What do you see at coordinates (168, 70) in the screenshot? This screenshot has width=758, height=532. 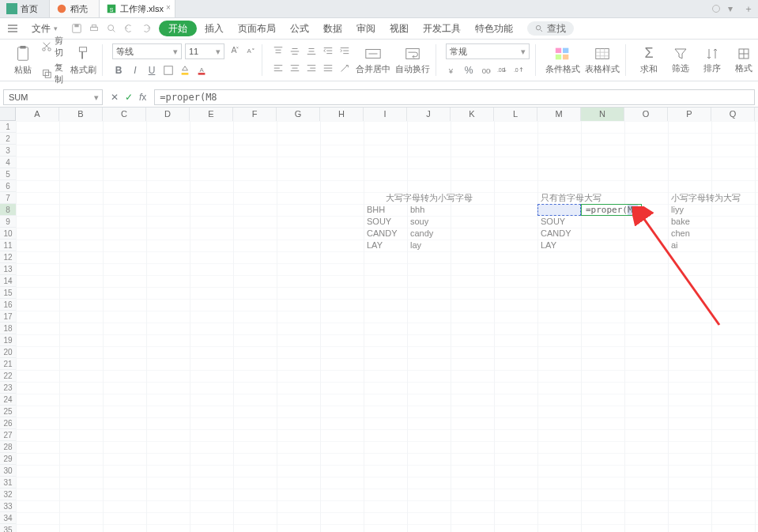 I see `border-icon` at bounding box center [168, 70].